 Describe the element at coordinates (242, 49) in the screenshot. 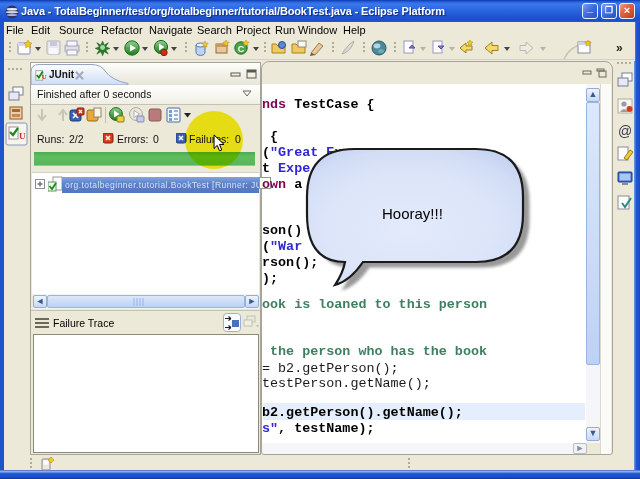

I see `svg-text: C` at that location.